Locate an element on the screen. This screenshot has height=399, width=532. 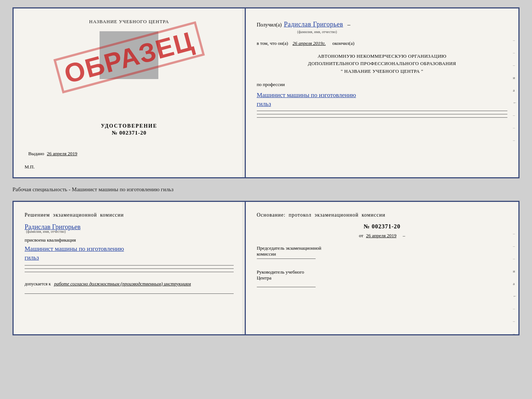
vydano-line: Выдано 26 апреля 2019 is located at coordinates (129, 154).